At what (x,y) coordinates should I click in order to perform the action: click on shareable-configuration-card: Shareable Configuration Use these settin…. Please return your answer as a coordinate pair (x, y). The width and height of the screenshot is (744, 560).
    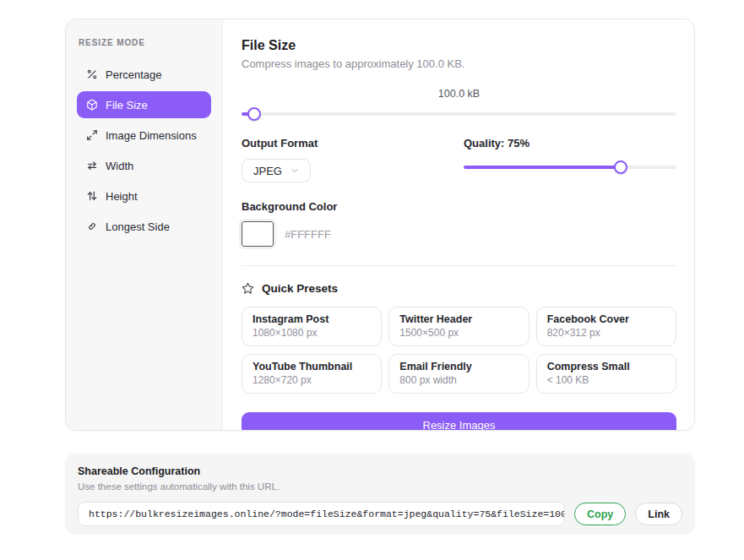
    Looking at the image, I should click on (380, 494).